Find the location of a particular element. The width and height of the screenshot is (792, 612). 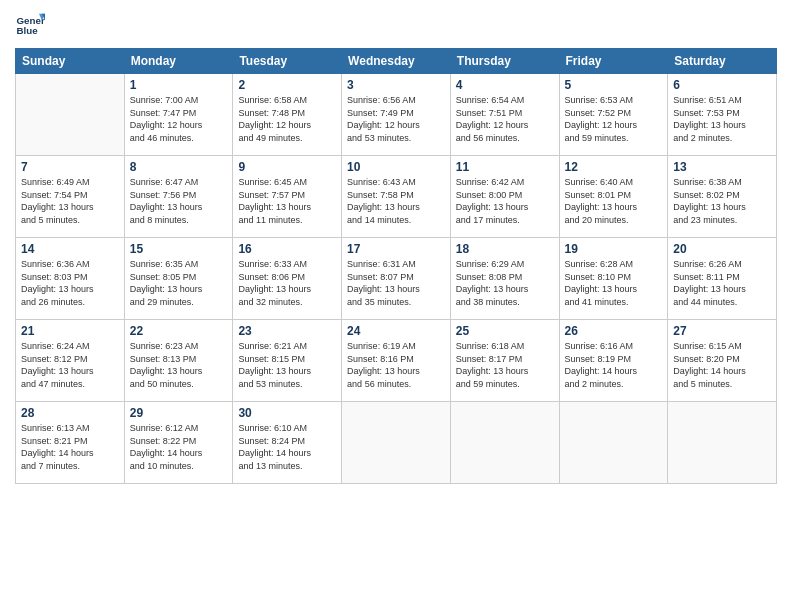

day-number: 19 is located at coordinates (614, 249).